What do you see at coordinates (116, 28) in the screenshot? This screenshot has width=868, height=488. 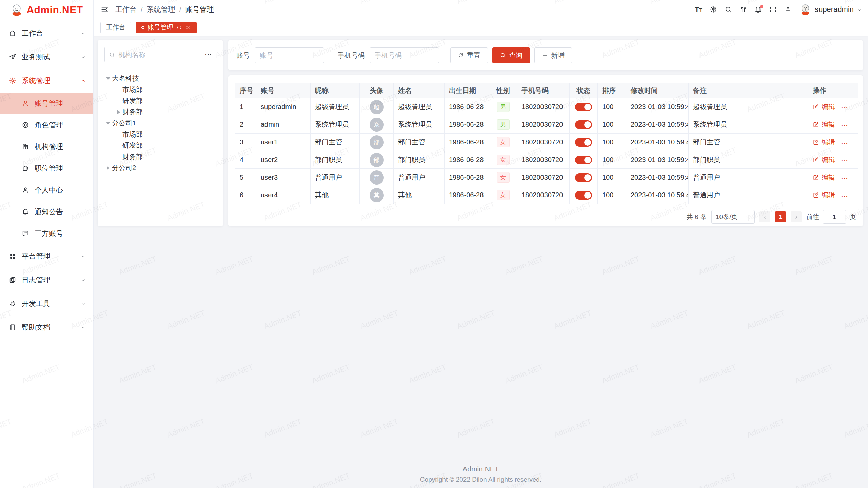 I see `tab-workbench: 工作台` at bounding box center [116, 28].